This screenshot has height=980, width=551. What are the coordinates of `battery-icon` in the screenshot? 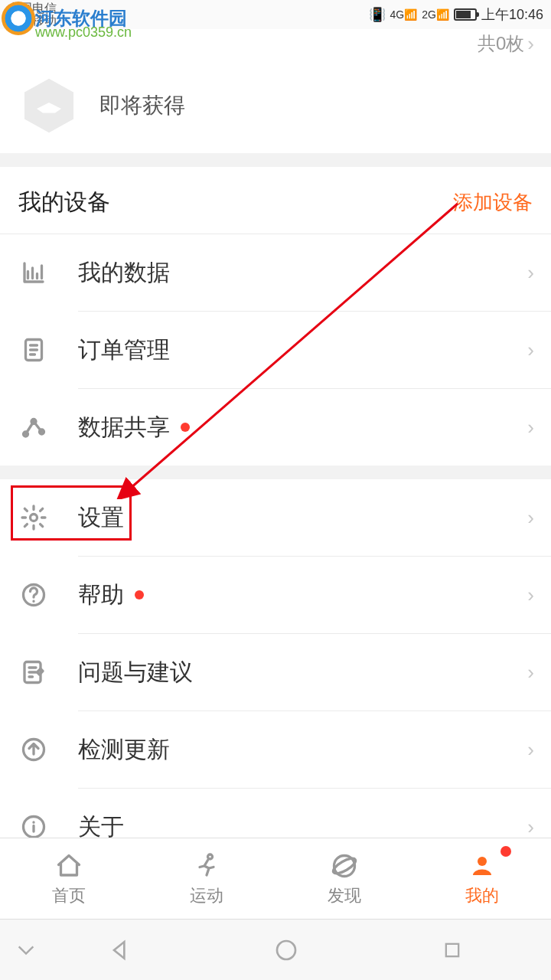 It's located at (465, 15).